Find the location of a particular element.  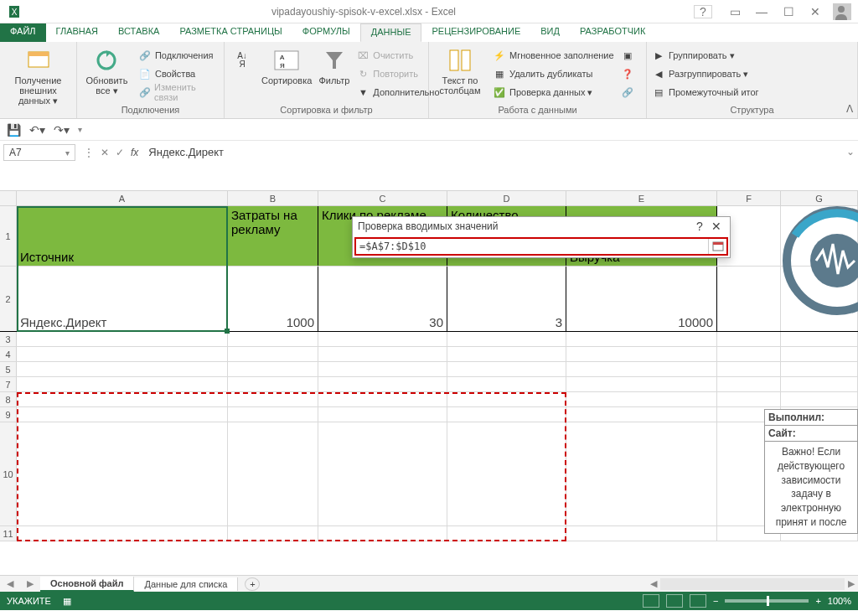

text-to-columns-button: Текст по столбцам is located at coordinates (460, 70).